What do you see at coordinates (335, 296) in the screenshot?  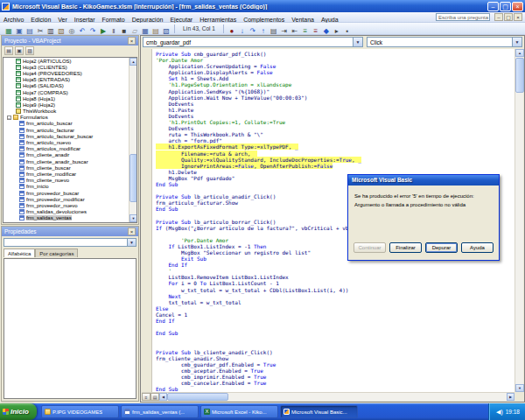 I see `code-line: Next` at bounding box center [335, 296].